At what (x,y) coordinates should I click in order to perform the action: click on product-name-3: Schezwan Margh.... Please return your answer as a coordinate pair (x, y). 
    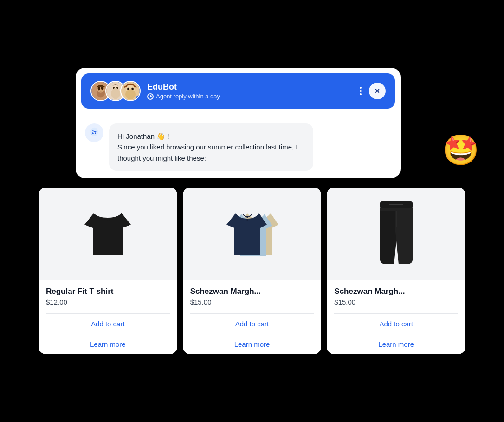
    Looking at the image, I should click on (396, 292).